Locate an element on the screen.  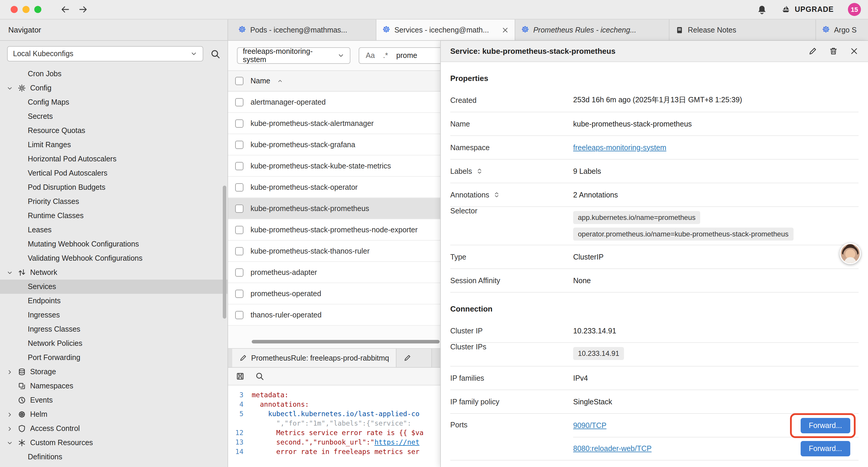
clock-icon is located at coordinates (22, 400).